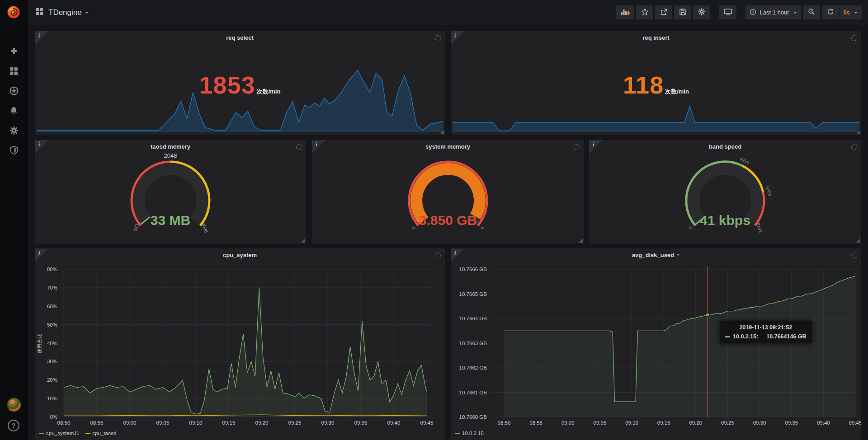 This screenshot has height=440, width=868. Describe the element at coordinates (725, 146) in the screenshot. I see `panel-title: band speed` at that location.